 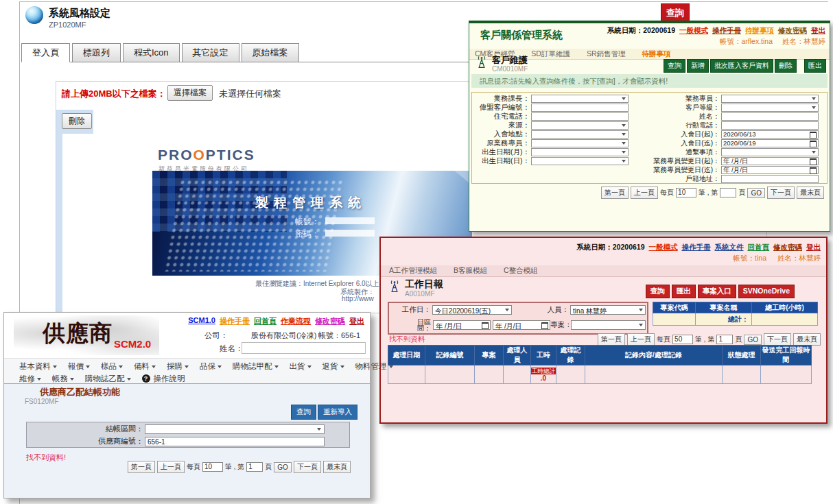 I want to click on nav-item: A工作管理模組, so click(x=413, y=271).